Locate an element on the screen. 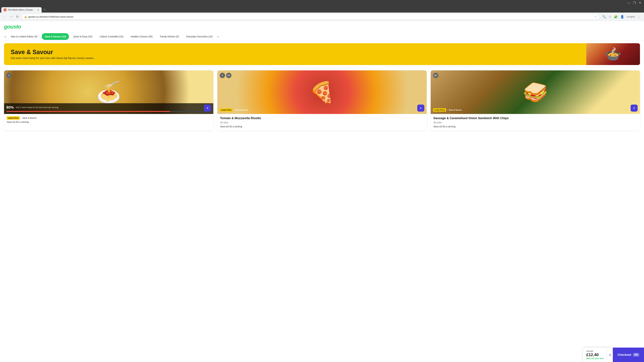 This screenshot has width=644, height=362. profile-icon: 👤 is located at coordinates (622, 17).